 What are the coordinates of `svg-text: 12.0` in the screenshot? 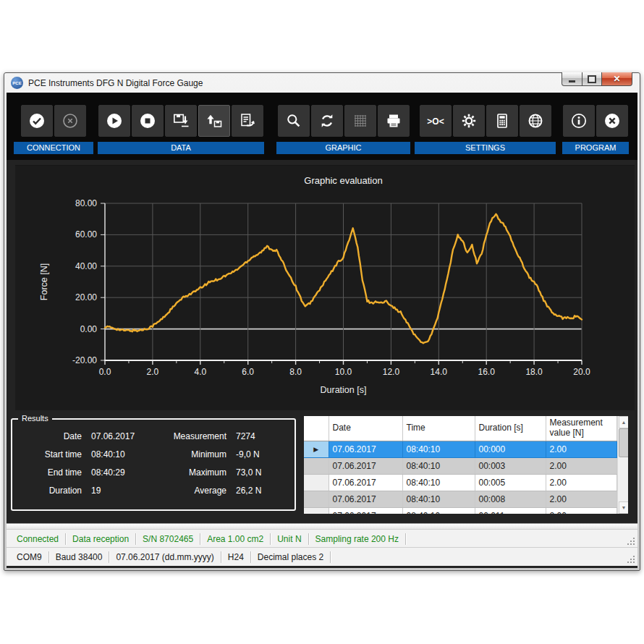 It's located at (391, 372).